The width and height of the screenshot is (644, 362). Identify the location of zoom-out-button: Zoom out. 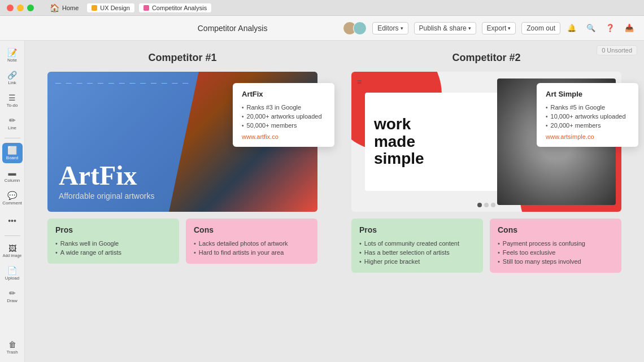
(541, 28).